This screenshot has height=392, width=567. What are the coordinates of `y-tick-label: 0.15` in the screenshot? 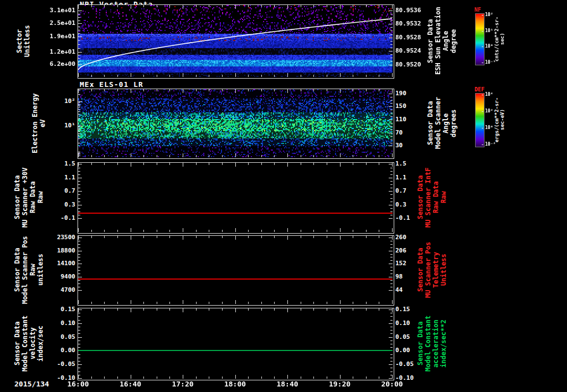 It's located at (54, 309).